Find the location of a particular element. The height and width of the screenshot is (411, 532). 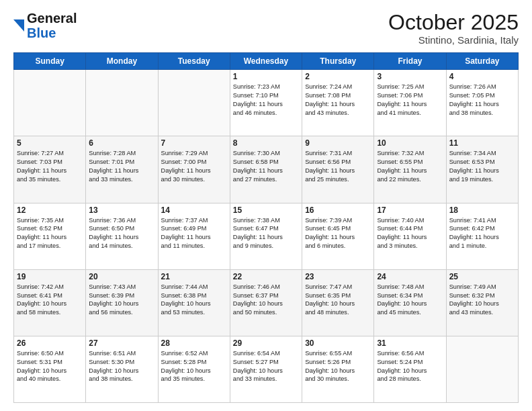

logo-general-text: General is located at coordinates (52, 18).